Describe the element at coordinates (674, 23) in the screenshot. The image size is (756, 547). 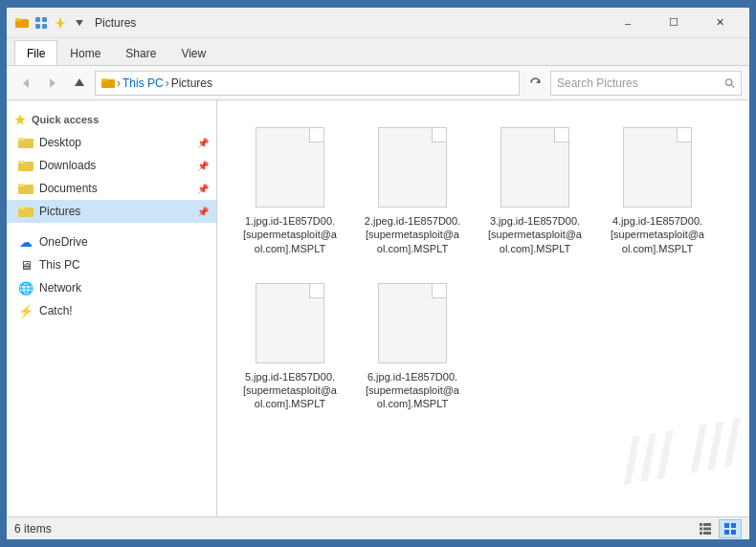
I see `title-controls: – ☐ ✕` at that location.